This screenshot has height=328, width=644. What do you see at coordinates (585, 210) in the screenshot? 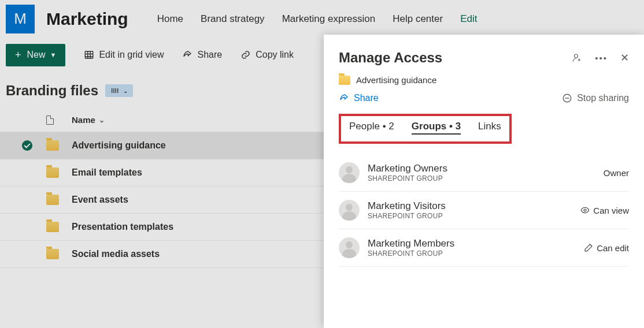
I see `eye-icon` at bounding box center [585, 210].